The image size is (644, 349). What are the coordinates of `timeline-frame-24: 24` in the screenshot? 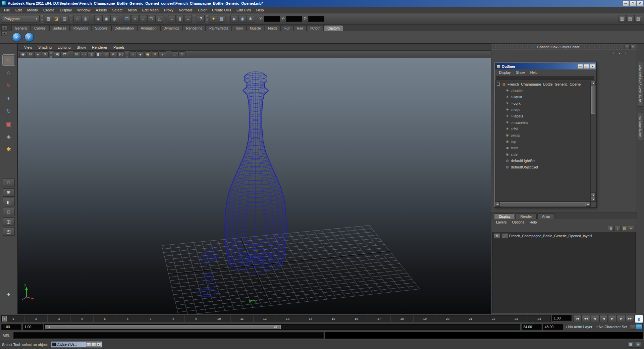 It's located at (539, 319).